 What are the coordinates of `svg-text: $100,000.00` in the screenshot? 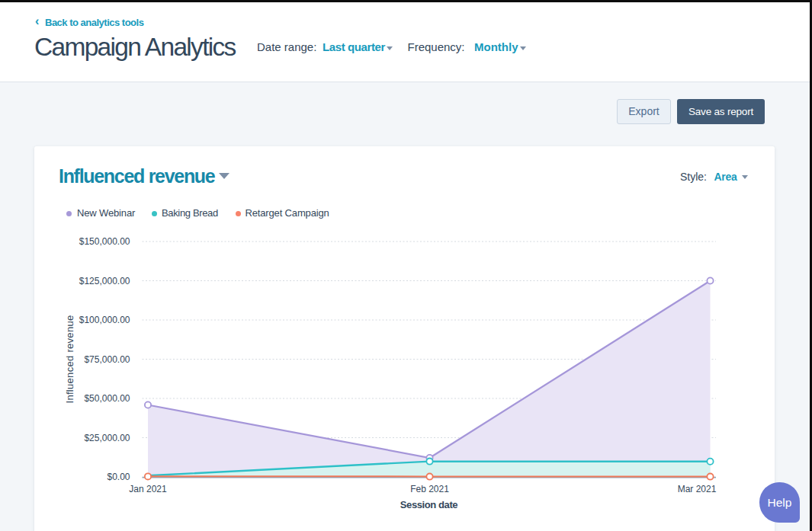 It's located at (105, 320).